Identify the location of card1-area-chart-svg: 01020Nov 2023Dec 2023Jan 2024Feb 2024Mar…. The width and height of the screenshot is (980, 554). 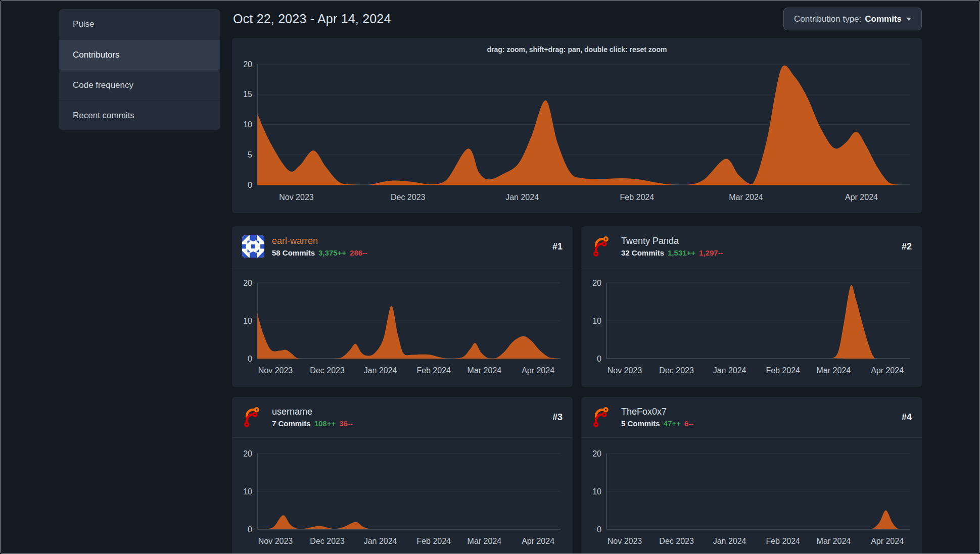
(752, 327).